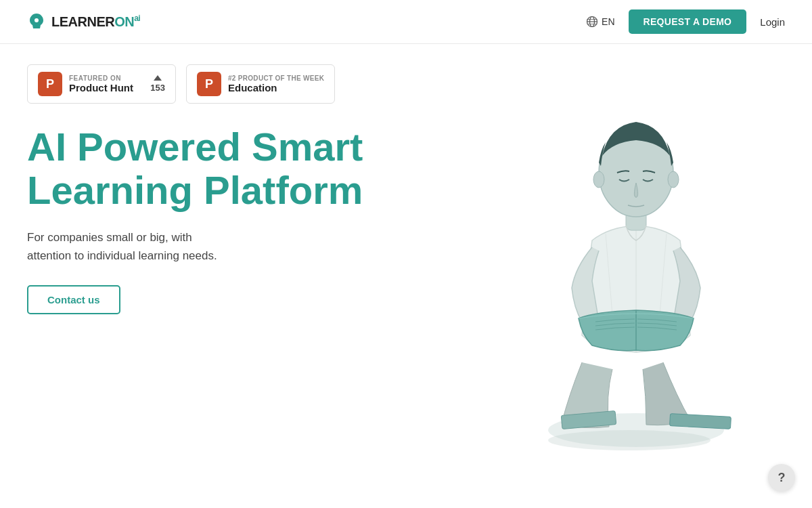 The image size is (812, 508). Describe the element at coordinates (110, 237) in the screenshot. I see `hero-subtext-line1: For companies small or big, with` at that location.